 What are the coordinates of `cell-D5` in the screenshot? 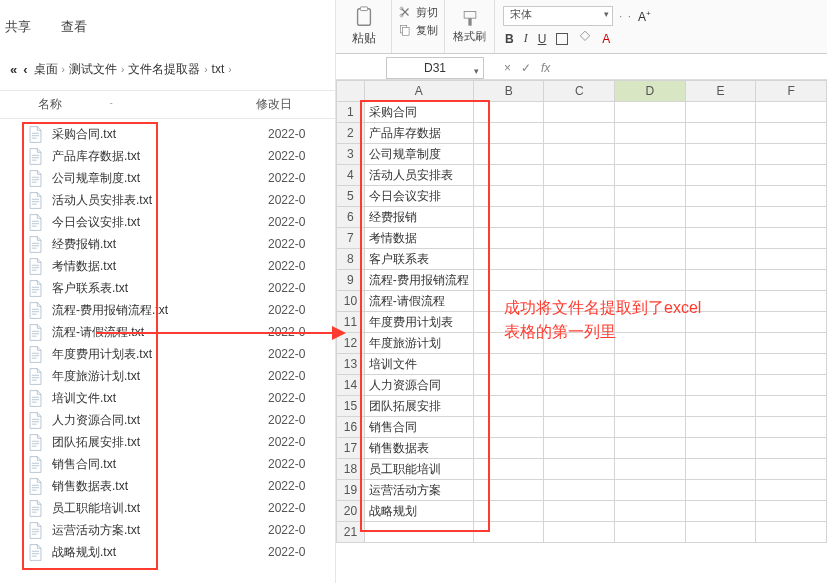 It's located at (650, 196).